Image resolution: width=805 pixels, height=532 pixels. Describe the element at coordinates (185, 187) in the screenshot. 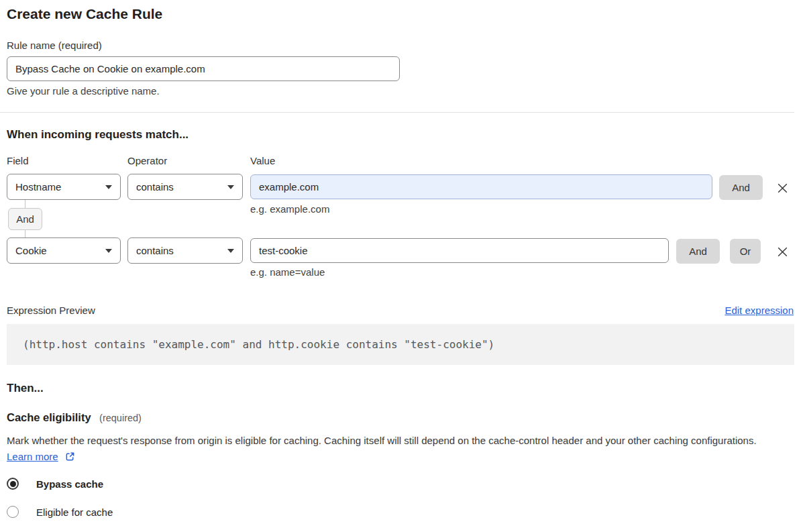

I see `operator-select-row1: contains` at that location.